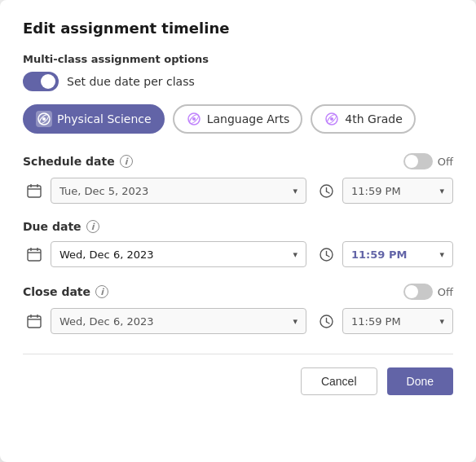  I want to click on schedule-date-header: Schedule date i Off, so click(238, 161).